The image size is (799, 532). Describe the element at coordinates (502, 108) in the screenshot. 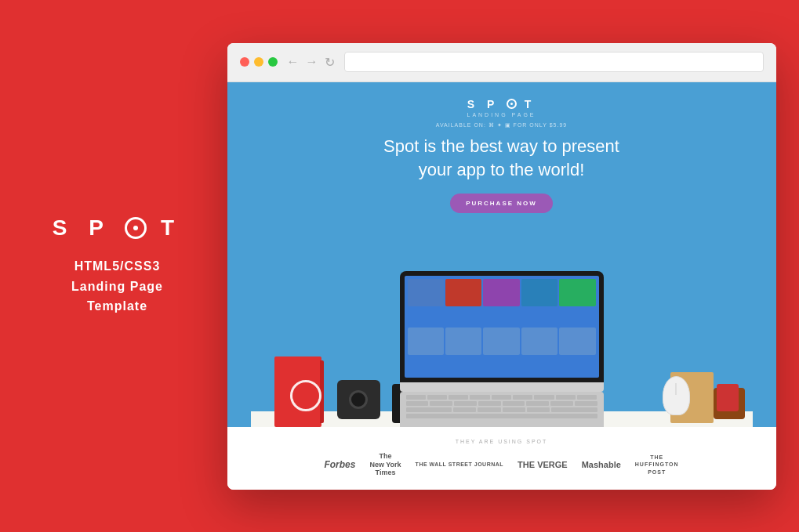

I see `site-logo: S P T LANDING PAGE` at that location.